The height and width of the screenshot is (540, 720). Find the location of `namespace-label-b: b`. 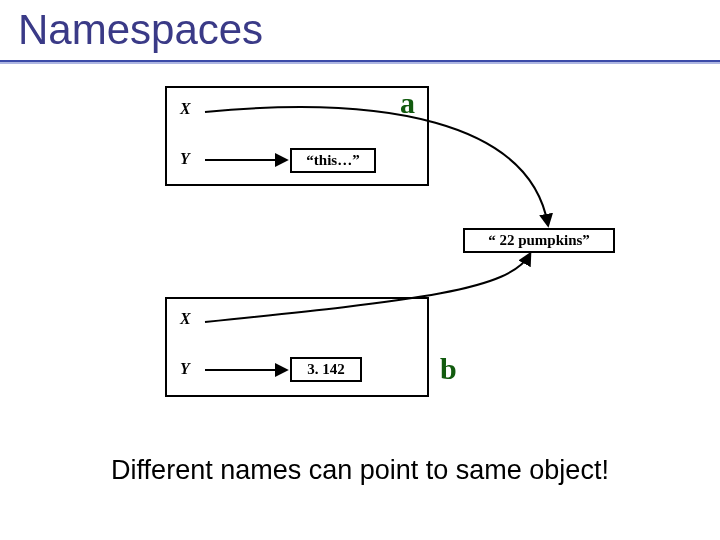

namespace-label-b: b is located at coordinates (448, 369).